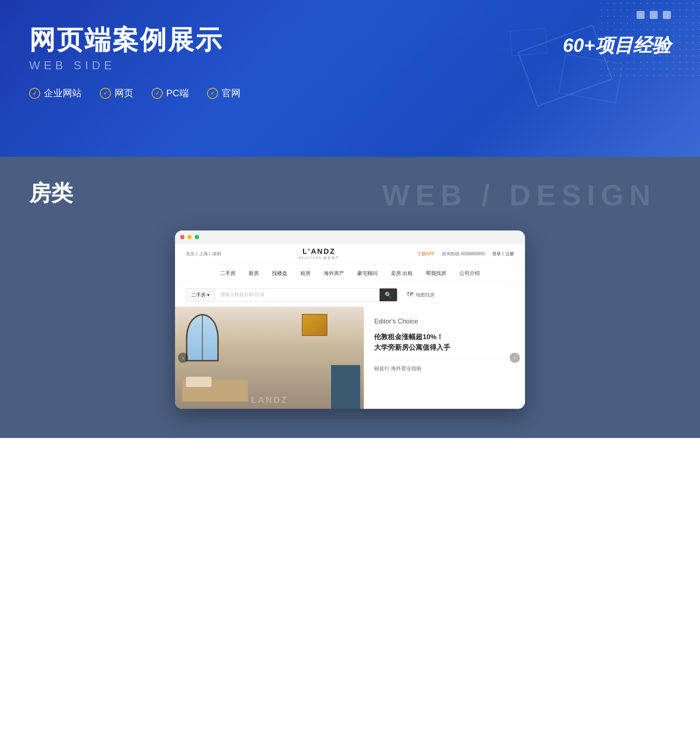 The width and height of the screenshot is (700, 756). What do you see at coordinates (473, 254) in the screenshot?
I see `hotline-number: 4008889950` at bounding box center [473, 254].